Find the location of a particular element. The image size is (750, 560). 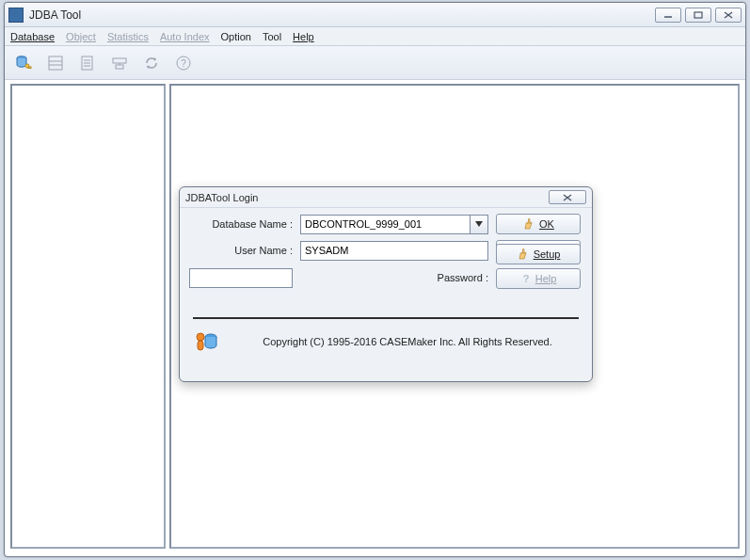

minimize-button is located at coordinates (668, 15).